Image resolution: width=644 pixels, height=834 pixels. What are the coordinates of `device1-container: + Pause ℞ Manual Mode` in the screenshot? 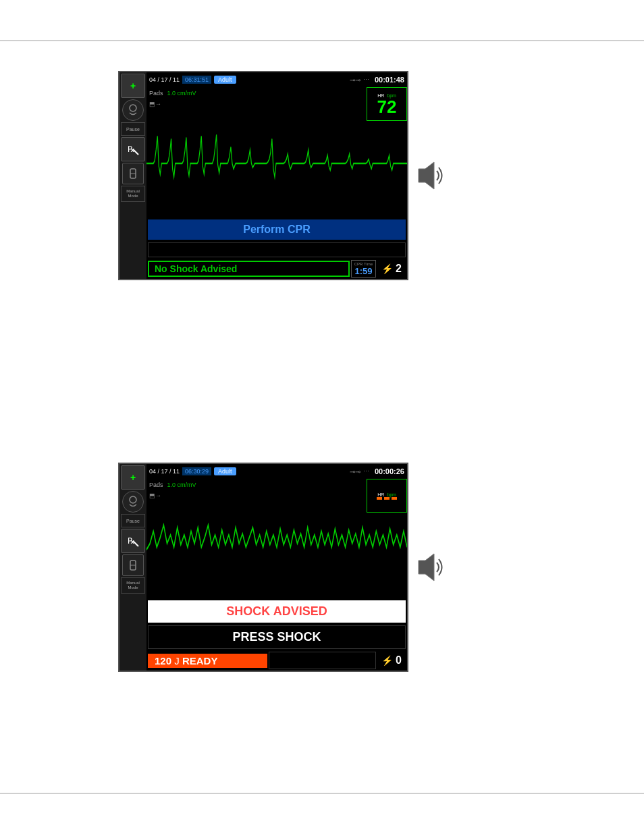 It's located at (282, 176).